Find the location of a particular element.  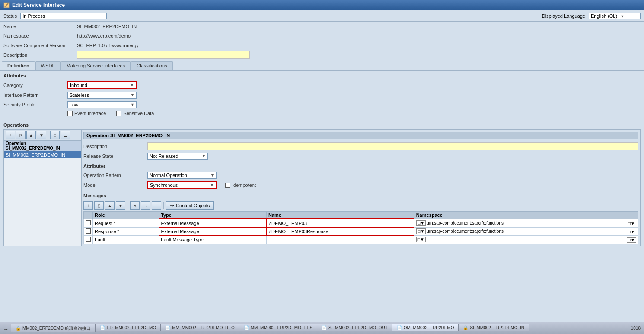

tab-definition: Definition is located at coordinates (18, 66).